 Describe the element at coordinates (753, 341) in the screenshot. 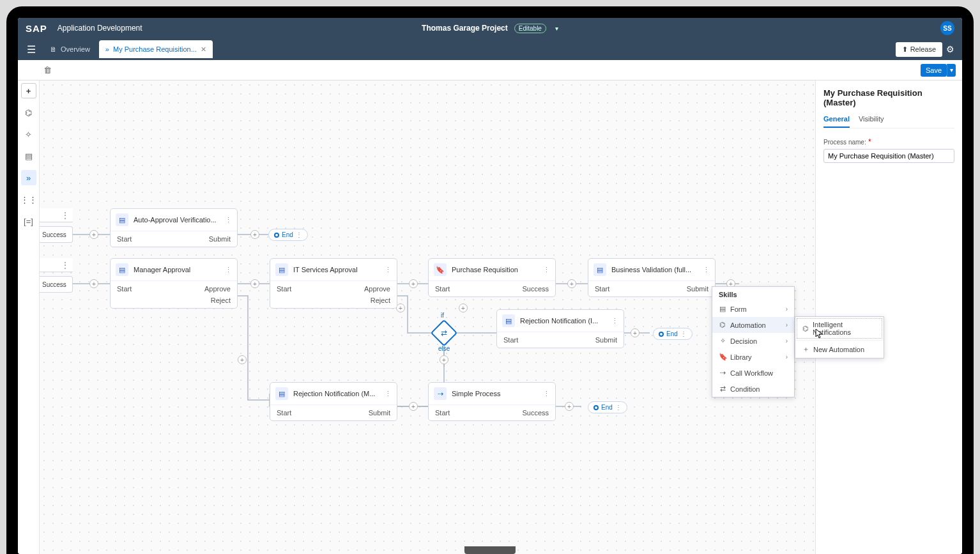

I see `skills-item-decision: ✧ Decision ›` at that location.